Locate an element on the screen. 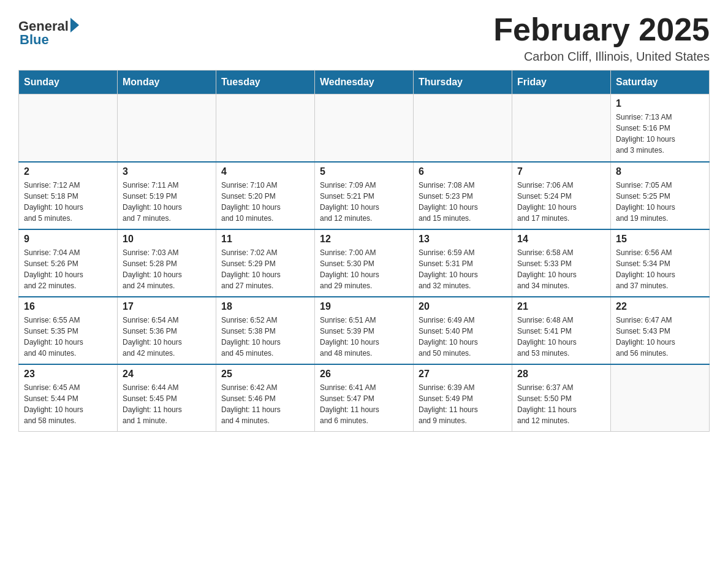 The height and width of the screenshot is (563, 728). day-info: Sunrise: 6:52 AMSunset: 5:38 PMDaylight:… is located at coordinates (265, 337).